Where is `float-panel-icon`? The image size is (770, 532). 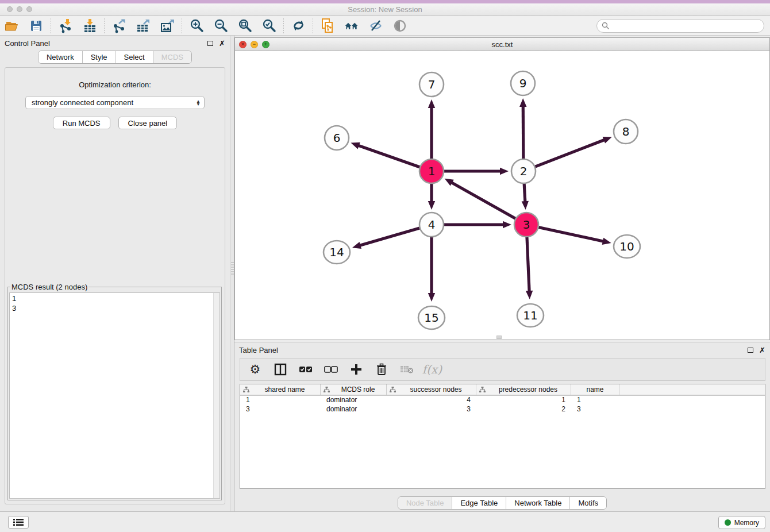 float-panel-icon is located at coordinates (210, 44).